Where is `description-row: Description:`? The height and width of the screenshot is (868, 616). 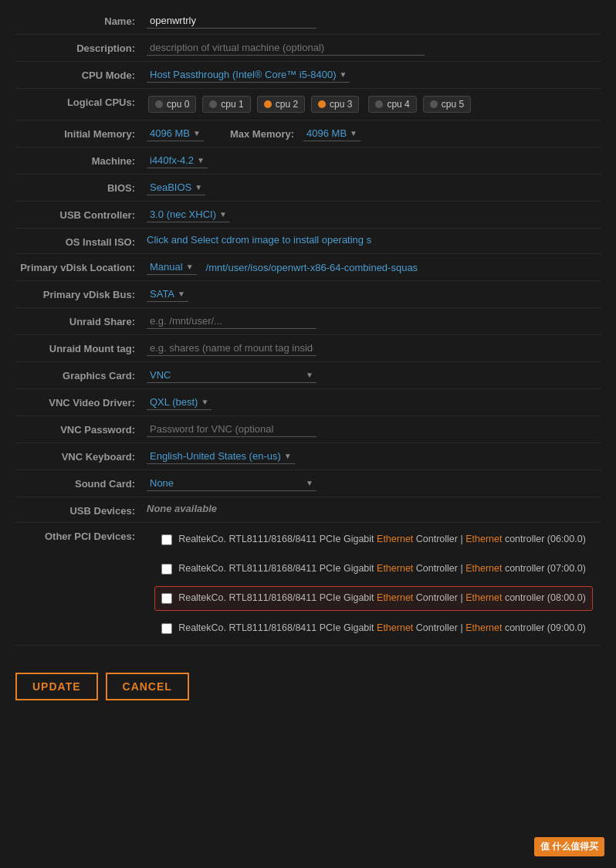 description-row: Description: is located at coordinates (308, 48).